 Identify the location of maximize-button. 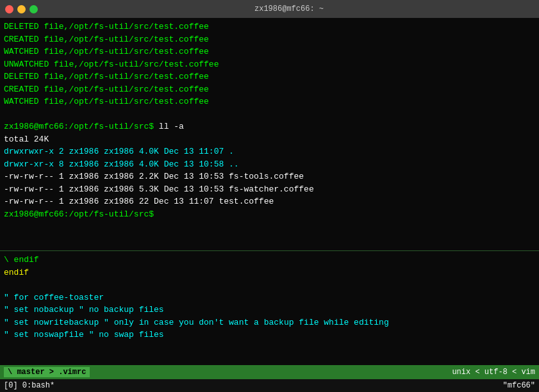
(33, 9).